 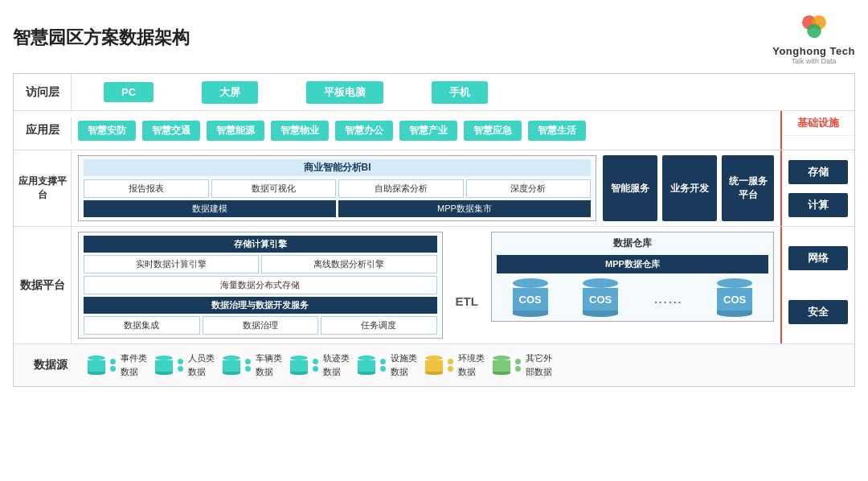 I want to click on offline-engine: 离线数据分析引擎, so click(x=349, y=264).